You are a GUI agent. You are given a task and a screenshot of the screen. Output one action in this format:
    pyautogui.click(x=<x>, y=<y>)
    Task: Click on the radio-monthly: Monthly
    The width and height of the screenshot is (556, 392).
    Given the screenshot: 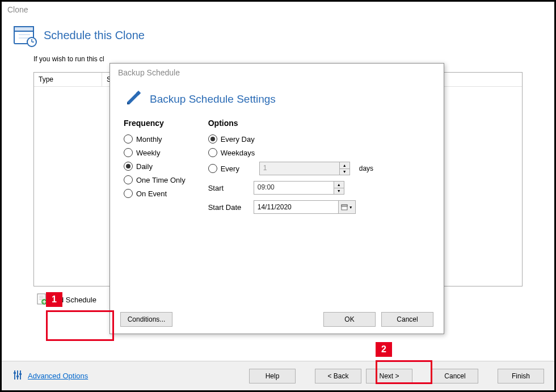 What is the action you would take?
    pyautogui.click(x=154, y=139)
    